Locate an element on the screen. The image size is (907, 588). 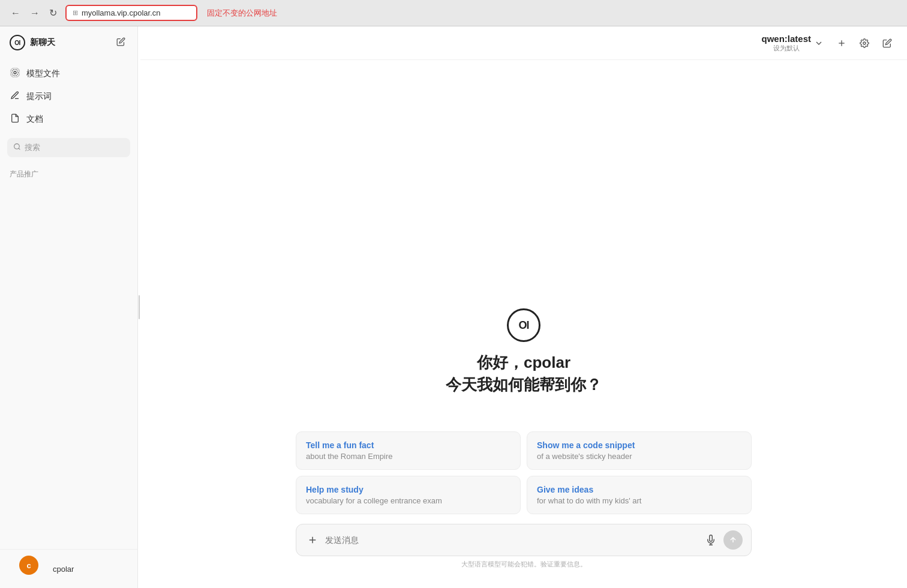
sidebar-nav: 模型文件 提示词 文档 is located at coordinates (68, 97).